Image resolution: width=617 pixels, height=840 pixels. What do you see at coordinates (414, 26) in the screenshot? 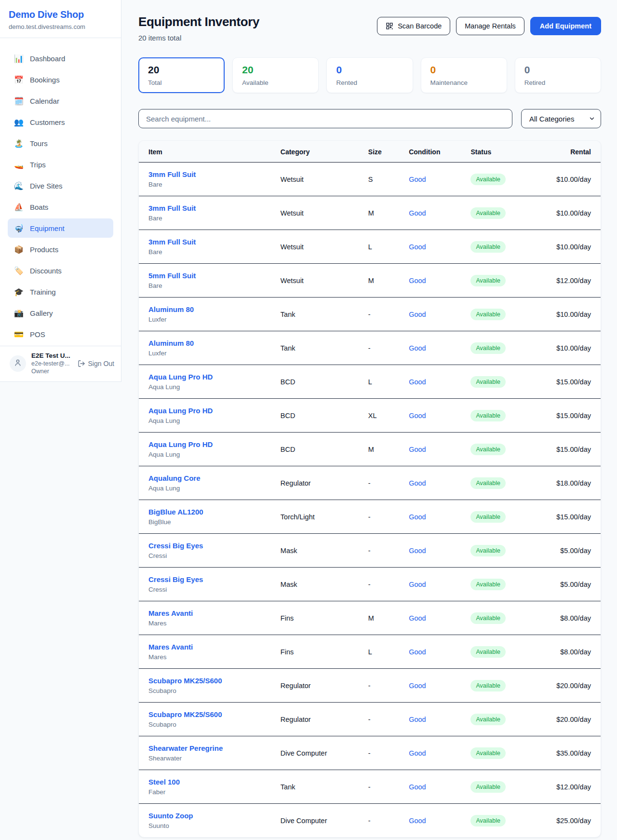
I see `scan-barcode-button: Scan Barcode` at bounding box center [414, 26].